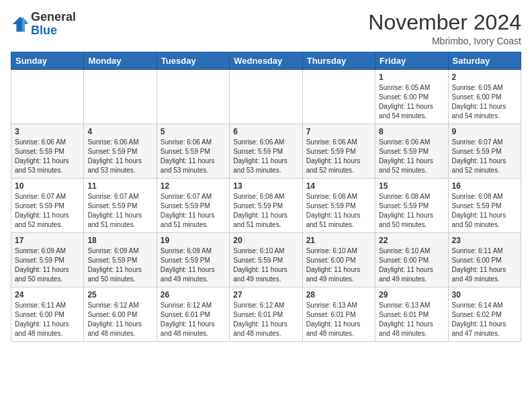  I want to click on calendar-week-row: 3Sunrise: 6:06 AMSunset: 5:59 PMDaylight…, so click(266, 152).